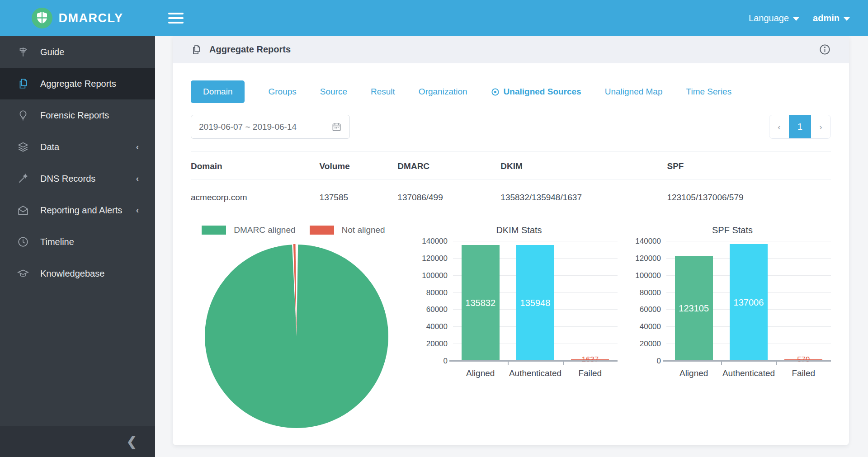  Describe the element at coordinates (480, 373) in the screenshot. I see `x-tick-label: Aligned` at that location.